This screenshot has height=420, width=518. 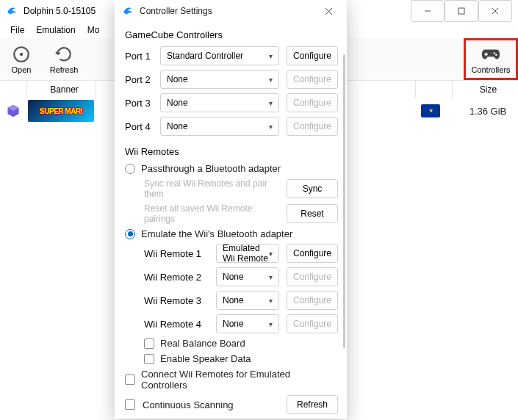 I want to click on maximize-icon, so click(x=461, y=11).